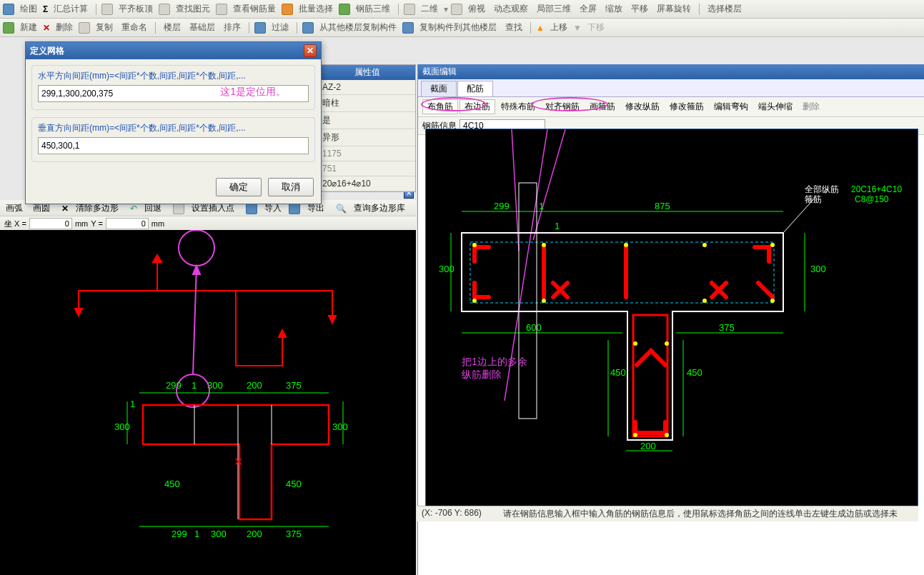  What do you see at coordinates (133, 404) in the screenshot?
I see `dim-tick: 1` at bounding box center [133, 404].